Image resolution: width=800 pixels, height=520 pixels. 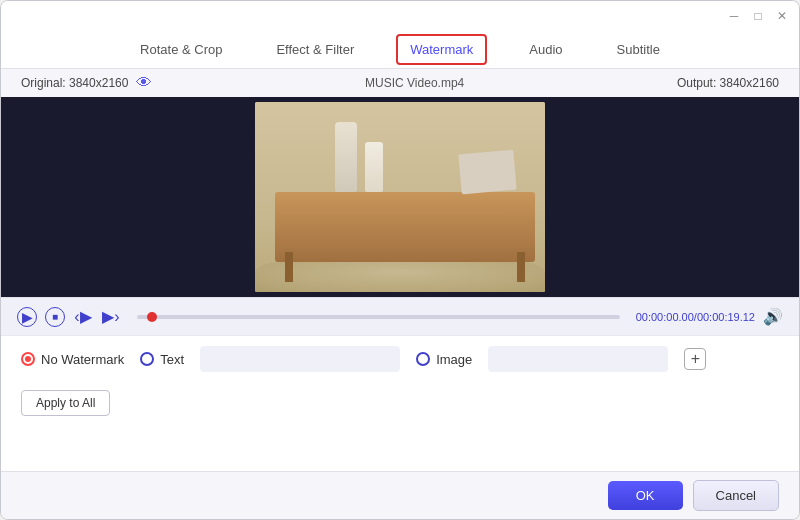 I want to click on eye-icon: 👁, so click(x=144, y=83).